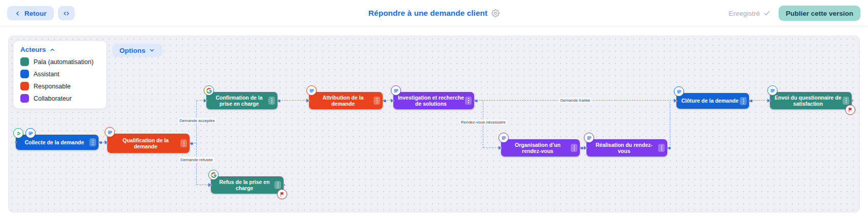 The width and height of the screenshot is (868, 216). I want to click on workflow-node-refus: Refus de la prise en charge, so click(247, 185).